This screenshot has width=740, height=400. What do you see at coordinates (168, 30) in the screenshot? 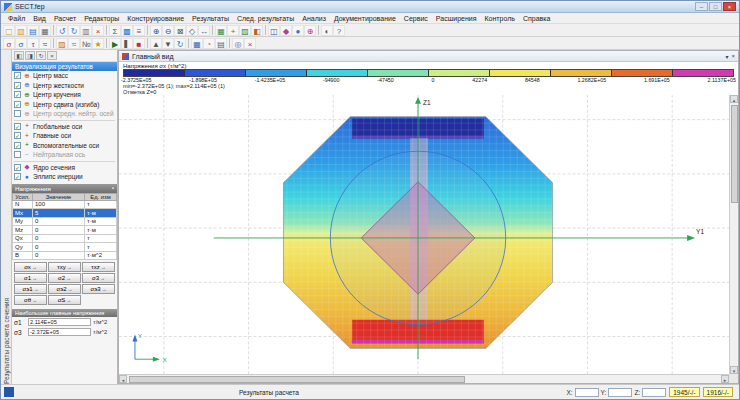
I see `zoom-out-icon: ⊖` at bounding box center [168, 30].